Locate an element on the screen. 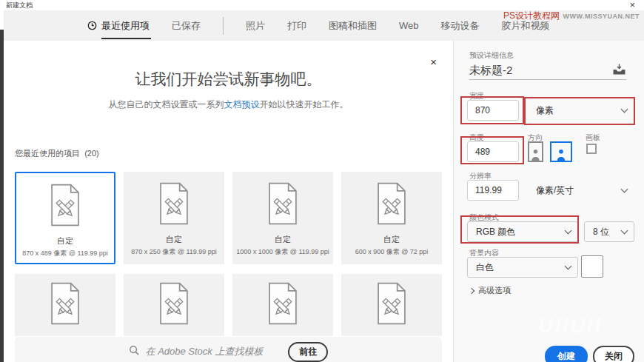 The width and height of the screenshot is (644, 362). close-button: 关闭 is located at coordinates (614, 354).